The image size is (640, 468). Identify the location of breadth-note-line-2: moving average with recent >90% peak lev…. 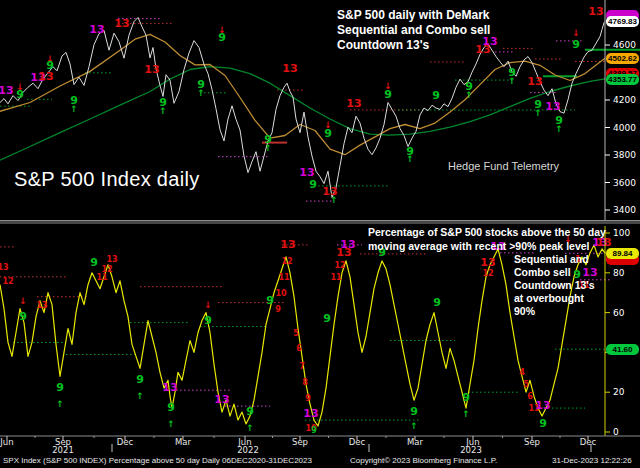
(487, 246).